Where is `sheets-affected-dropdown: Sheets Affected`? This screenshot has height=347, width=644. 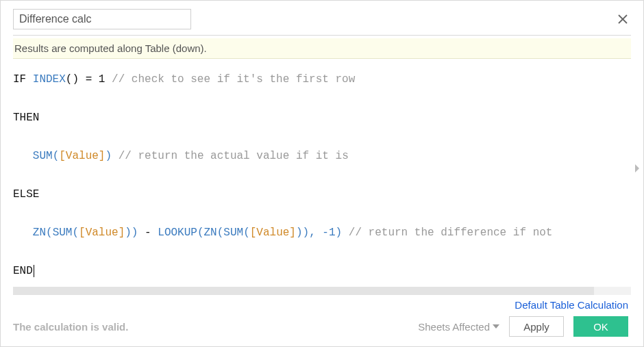
sheets-affected-dropdown: Sheets Affected is located at coordinates (459, 327).